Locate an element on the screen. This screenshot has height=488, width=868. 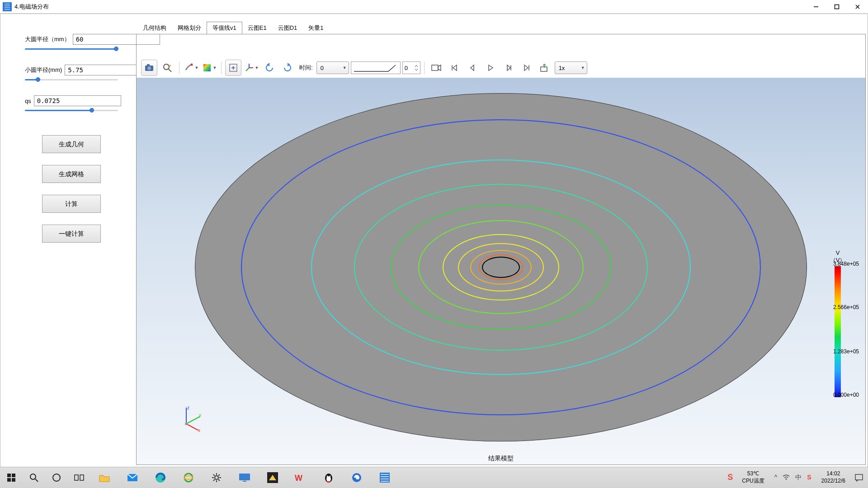
tray-temperature: 53℃ CPU温度 is located at coordinates (753, 477).